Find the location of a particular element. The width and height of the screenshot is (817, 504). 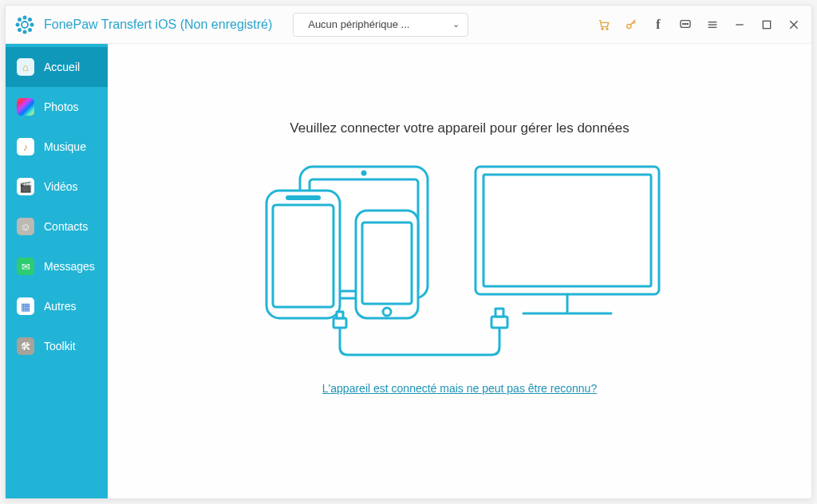

sidebar-item-autres: ▦ Autres is located at coordinates (57, 306).